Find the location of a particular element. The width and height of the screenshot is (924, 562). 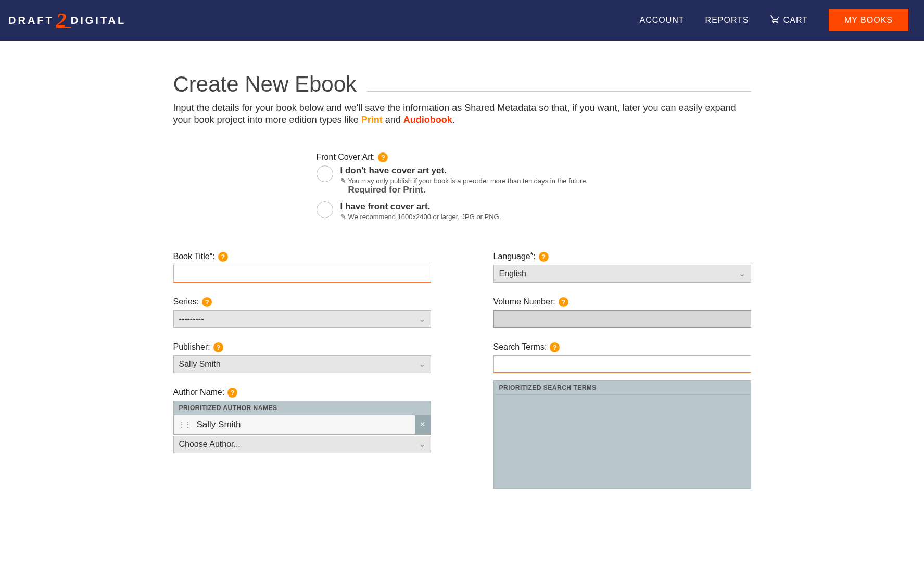

search-terms-panel is located at coordinates (623, 442).